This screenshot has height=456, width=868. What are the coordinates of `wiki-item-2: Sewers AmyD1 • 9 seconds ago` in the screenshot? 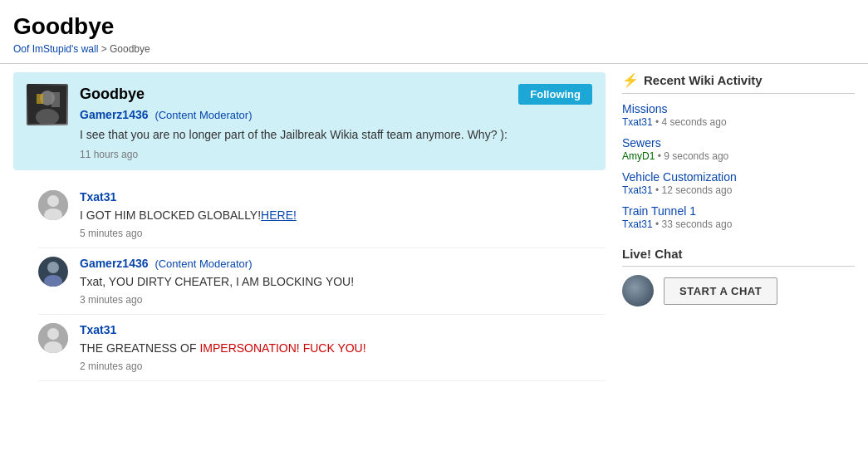 It's located at (738, 150).